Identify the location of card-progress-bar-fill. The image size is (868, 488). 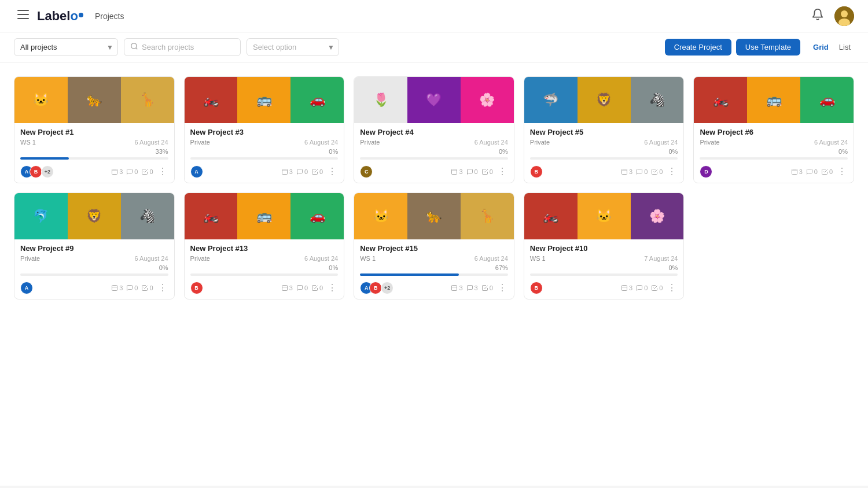
(45, 158).